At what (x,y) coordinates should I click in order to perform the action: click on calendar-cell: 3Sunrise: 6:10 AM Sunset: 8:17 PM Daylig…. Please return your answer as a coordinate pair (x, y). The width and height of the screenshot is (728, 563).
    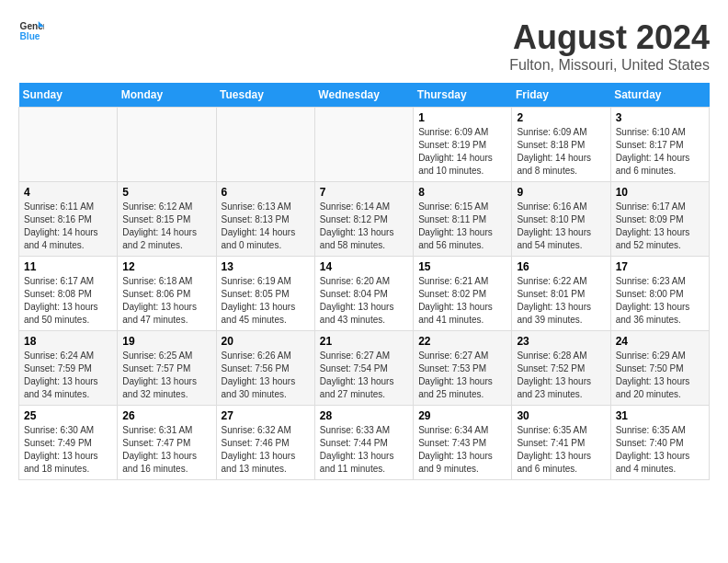
    Looking at the image, I should click on (660, 145).